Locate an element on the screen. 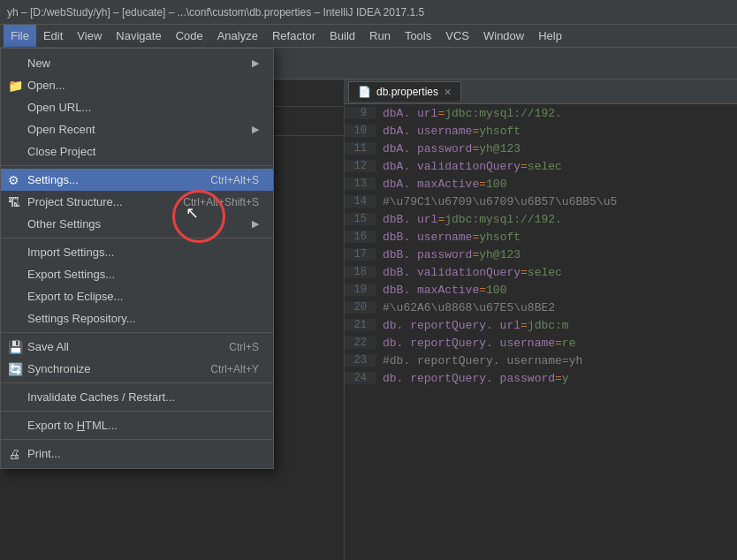  menu-build: Build is located at coordinates (343, 35).